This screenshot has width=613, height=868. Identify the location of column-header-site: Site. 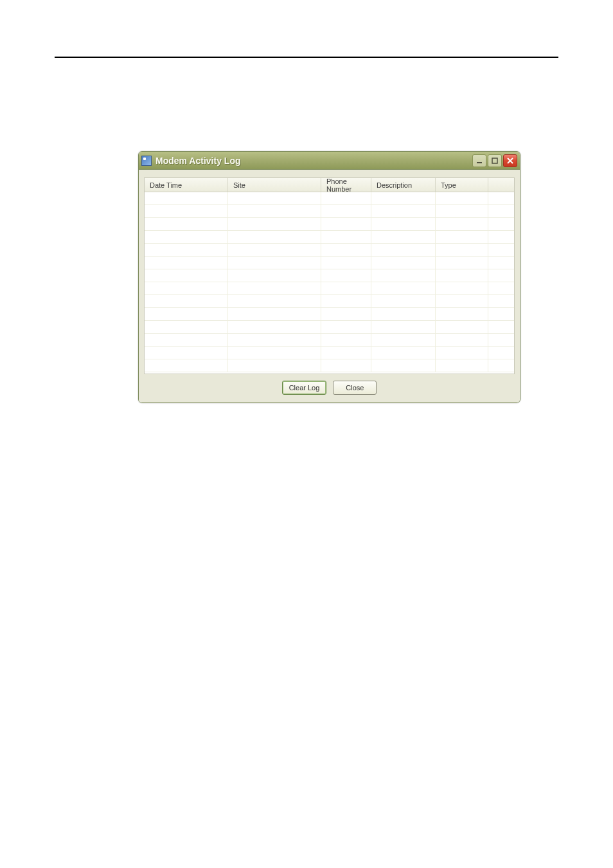
(275, 185).